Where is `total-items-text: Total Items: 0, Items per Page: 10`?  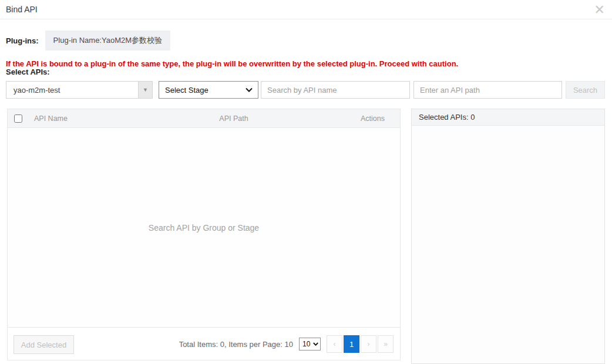 total-items-text: Total Items: 0, Items per Page: 10 is located at coordinates (236, 344).